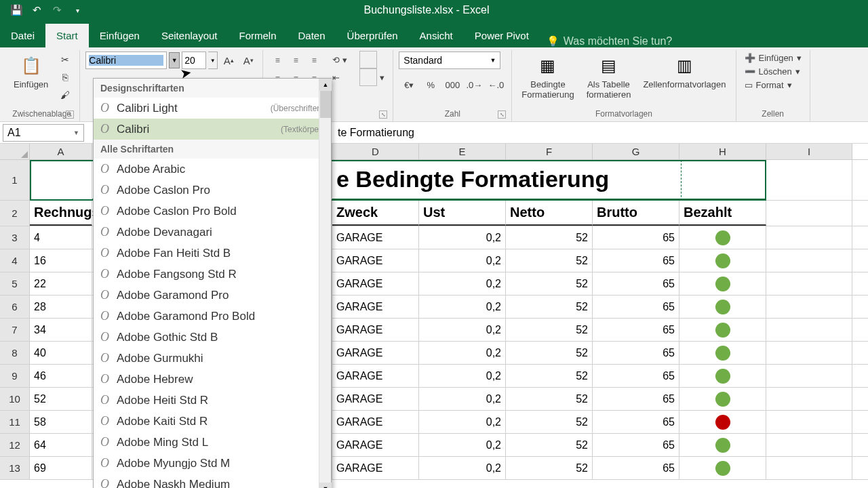 Image resolution: width=868 pixels, height=488 pixels. Describe the element at coordinates (723, 152) in the screenshot. I see `col-header-H: H` at that location.